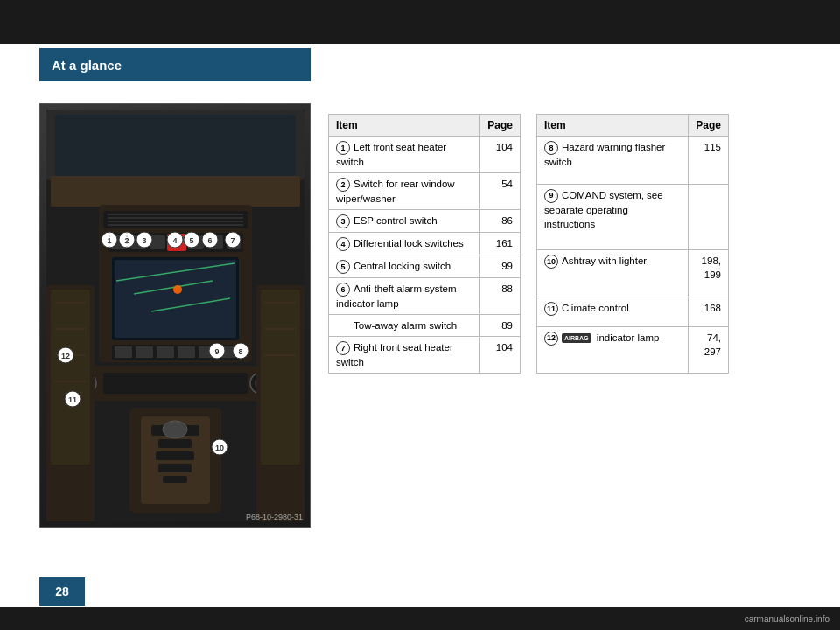 The height and width of the screenshot is (630, 840). Describe the element at coordinates (612, 350) in the screenshot. I see `table-item-cell: 12AIRBAG indicator lamp` at that location.